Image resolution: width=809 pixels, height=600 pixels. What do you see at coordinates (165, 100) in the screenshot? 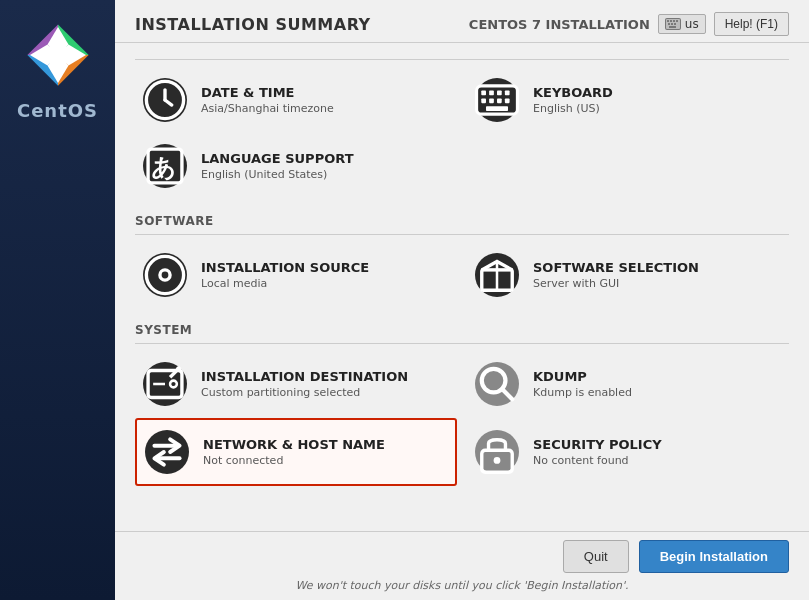
I see `date-time-icon` at bounding box center [165, 100].